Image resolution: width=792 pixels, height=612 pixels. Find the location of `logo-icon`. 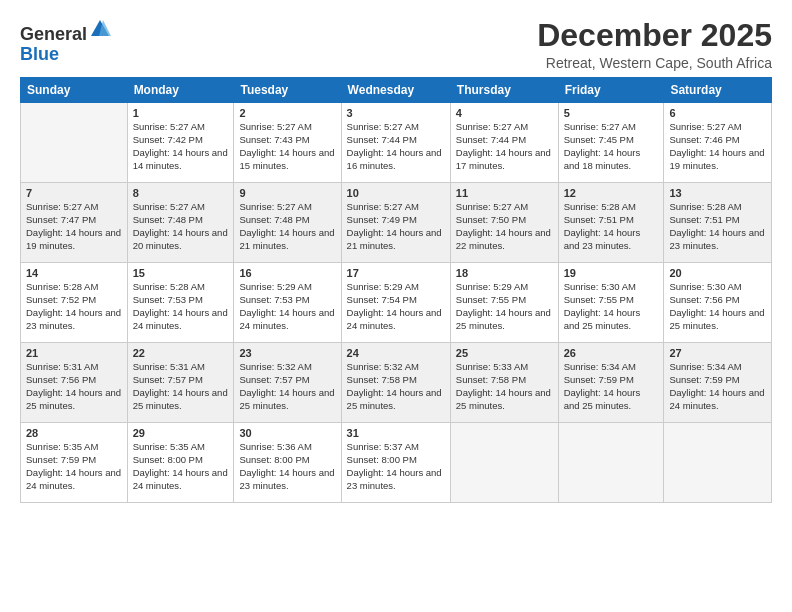

logo-icon is located at coordinates (100, 29).